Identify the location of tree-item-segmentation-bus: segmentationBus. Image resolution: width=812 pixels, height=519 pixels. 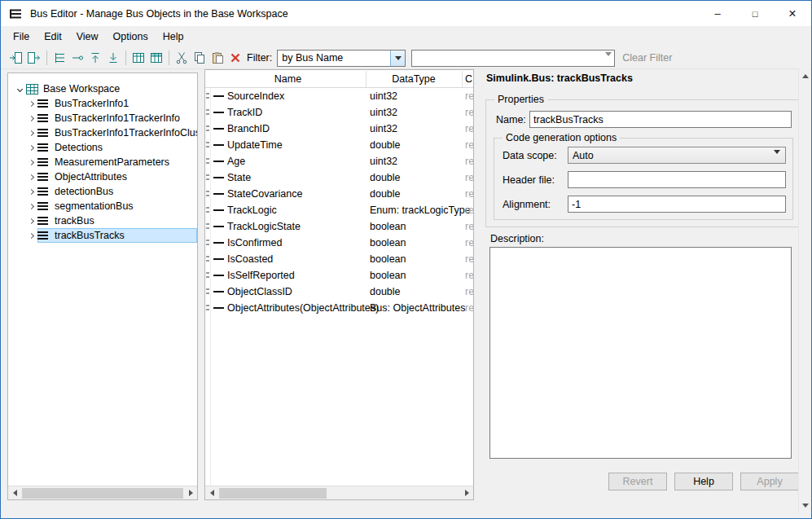
(103, 206).